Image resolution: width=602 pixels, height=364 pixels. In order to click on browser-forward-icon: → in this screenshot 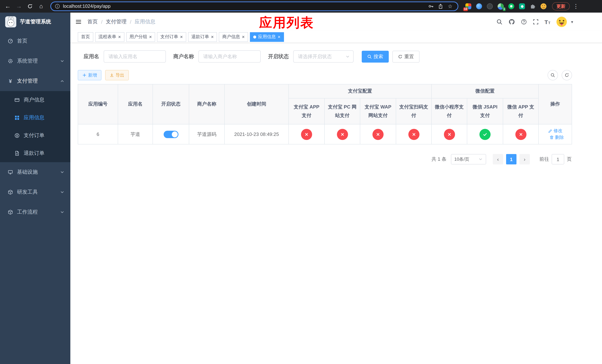, I will do `click(19, 6)`.